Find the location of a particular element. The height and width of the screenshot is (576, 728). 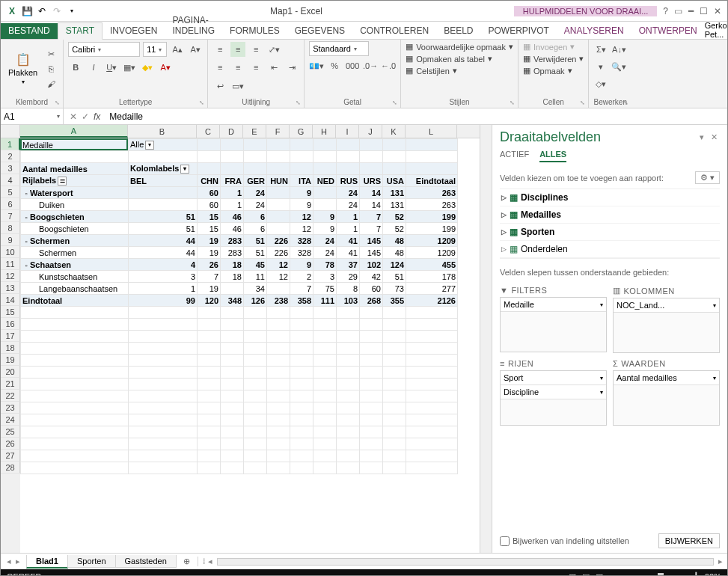

format-cells-button: ▦ Opmaak ▾ is located at coordinates (548, 70).